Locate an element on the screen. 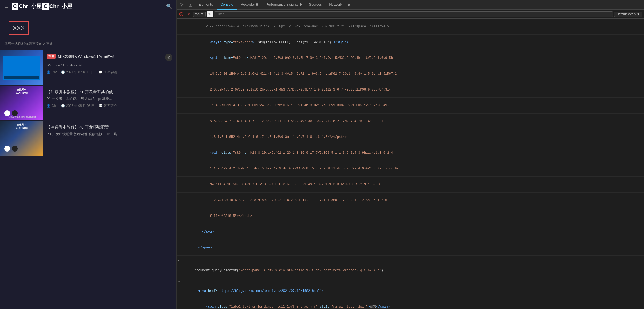  console-toolbar: 🚫 ⊘ top ▼ 👁 Default levels ▼ is located at coordinates (410, 14).